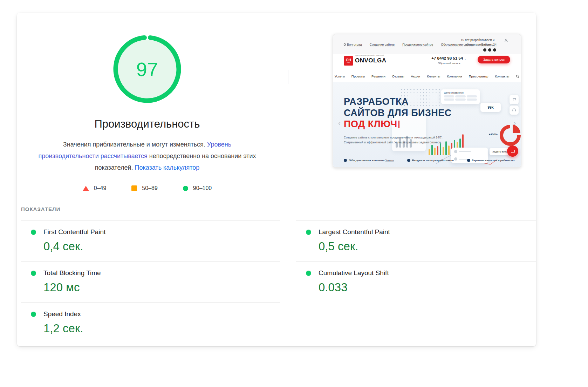  Describe the element at coordinates (134, 188) in the screenshot. I see `average-square-icon` at that location.